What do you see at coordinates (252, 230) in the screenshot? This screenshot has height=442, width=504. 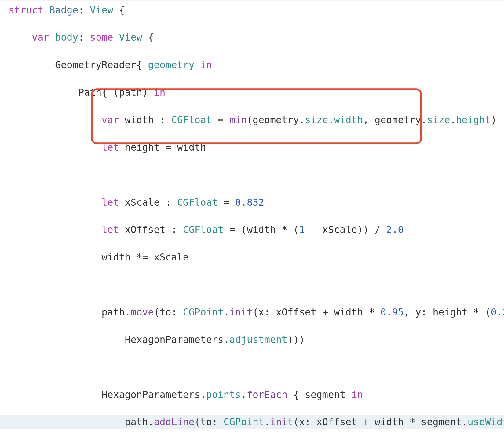 I see `code-line: let xOffset : CGFloat = (width * (1 - xS…` at bounding box center [252, 230].